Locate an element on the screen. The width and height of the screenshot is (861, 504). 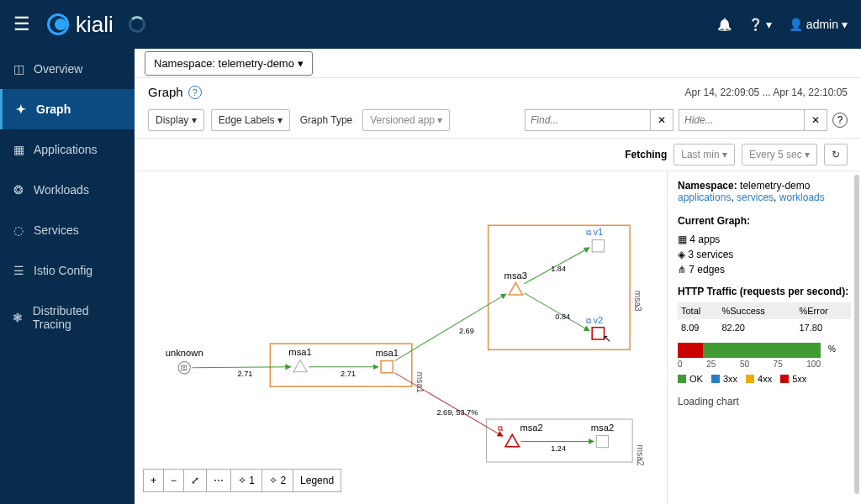
http-traffic-heading: HTTP Traffic (requests per second): is located at coordinates (764, 291).